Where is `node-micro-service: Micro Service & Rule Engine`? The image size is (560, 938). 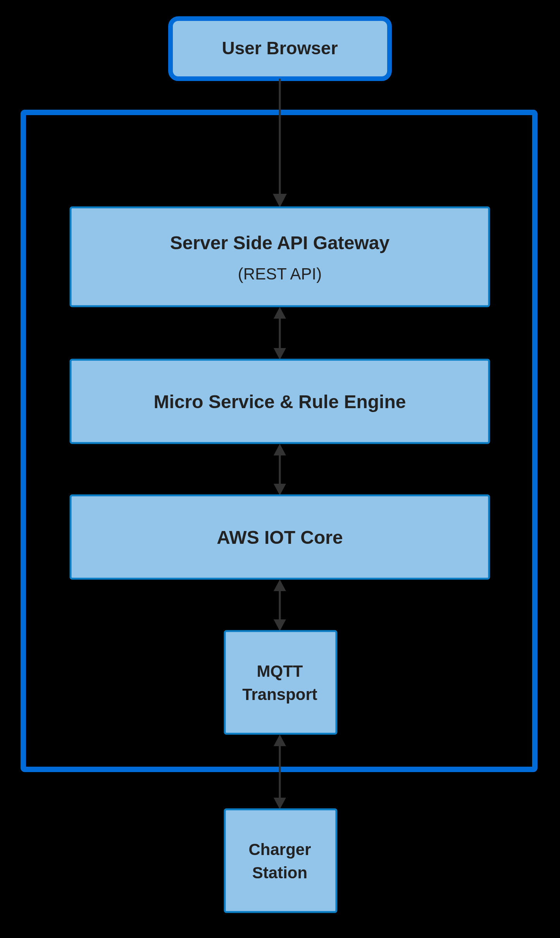 node-micro-service: Micro Service & Rule Engine is located at coordinates (280, 402).